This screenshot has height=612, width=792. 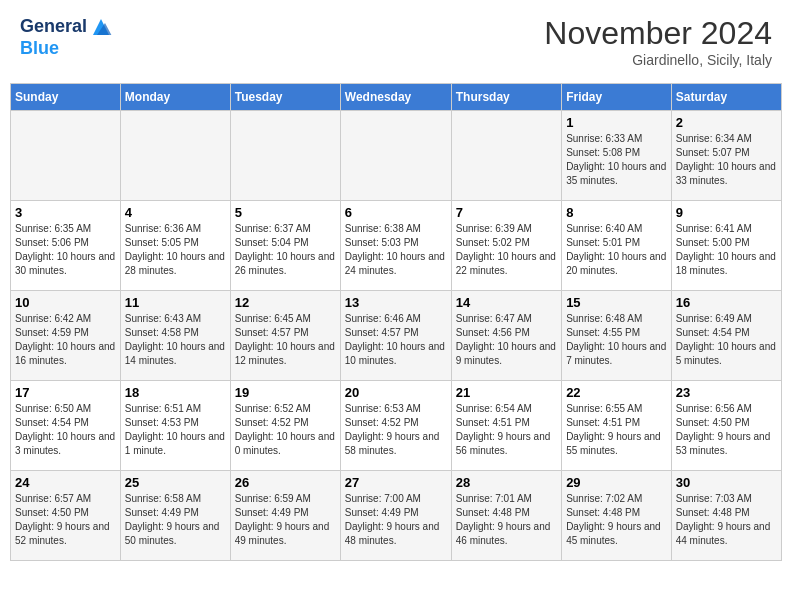 What do you see at coordinates (726, 302) in the screenshot?
I see `day-number: 16` at bounding box center [726, 302].